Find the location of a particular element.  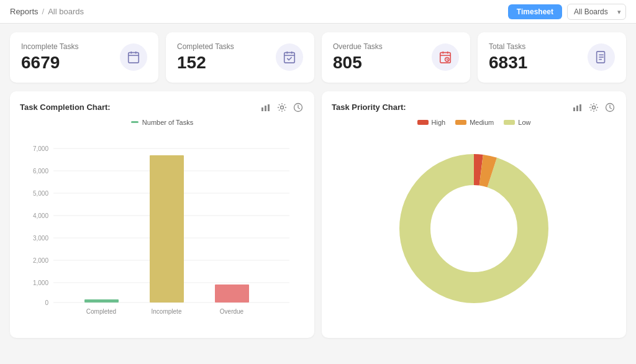

svg-text: 2,000 is located at coordinates (41, 261).